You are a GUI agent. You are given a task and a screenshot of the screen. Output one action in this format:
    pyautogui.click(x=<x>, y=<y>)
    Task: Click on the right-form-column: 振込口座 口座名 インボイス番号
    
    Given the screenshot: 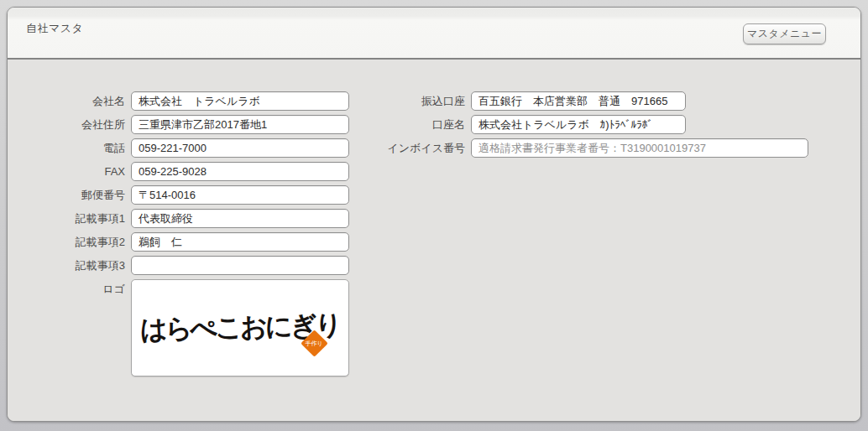 What is the action you would take?
    pyautogui.click(x=583, y=127)
    